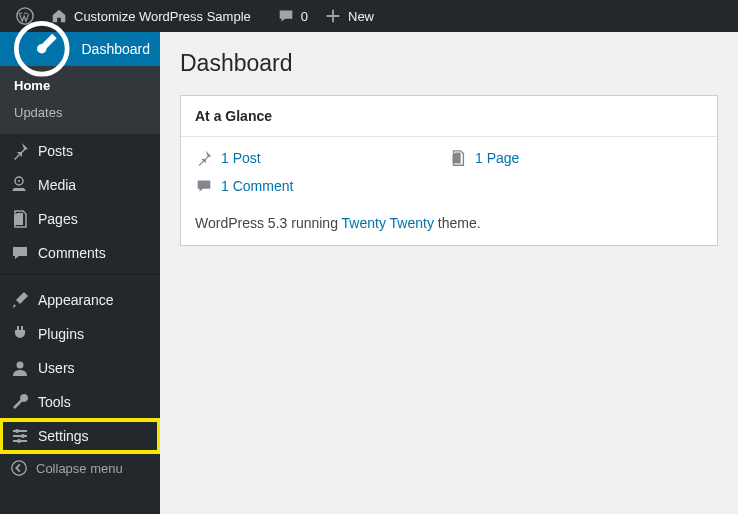  Describe the element at coordinates (56, 368) in the screenshot. I see `menu-users-label: Users` at that location.